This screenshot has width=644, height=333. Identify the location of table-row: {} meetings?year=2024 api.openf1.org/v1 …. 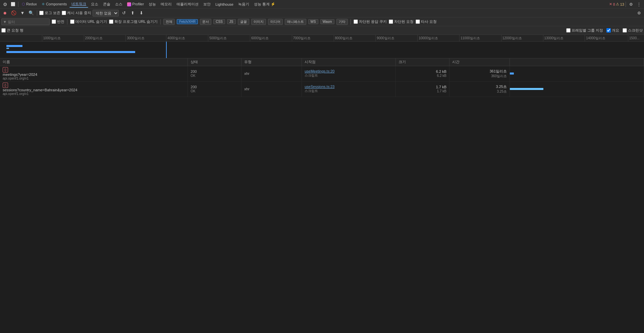
(322, 74).